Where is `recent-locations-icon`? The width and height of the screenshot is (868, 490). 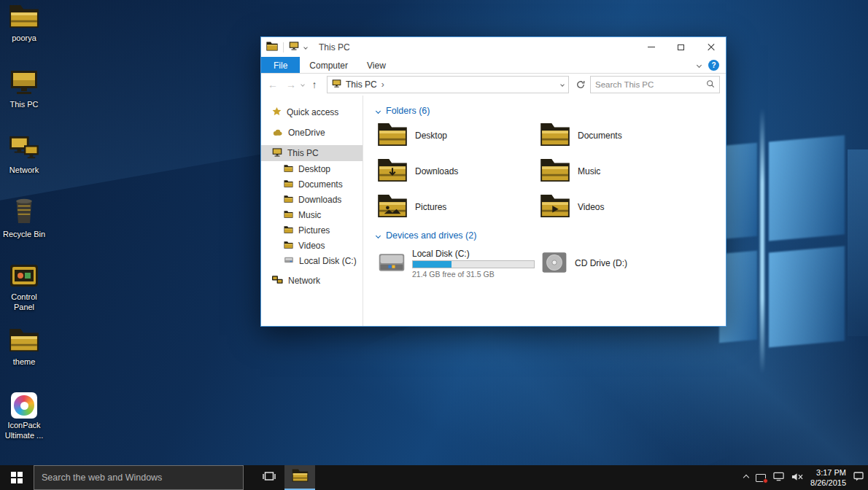 recent-locations-icon is located at coordinates (303, 85).